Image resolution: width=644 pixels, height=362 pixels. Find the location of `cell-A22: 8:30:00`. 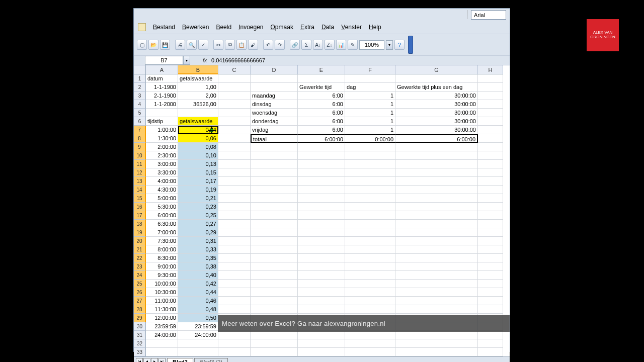

cell-A22: 8:30:00 is located at coordinates (162, 258).